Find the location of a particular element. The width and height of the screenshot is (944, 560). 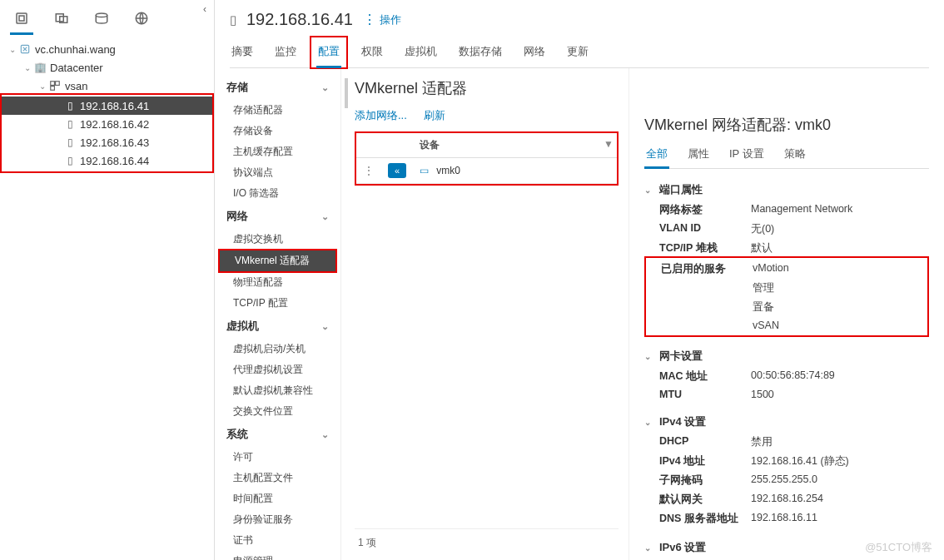

enabled-services-highlight: 已启用的服务vMotion 管理 置备 vSAN is located at coordinates (787, 296).